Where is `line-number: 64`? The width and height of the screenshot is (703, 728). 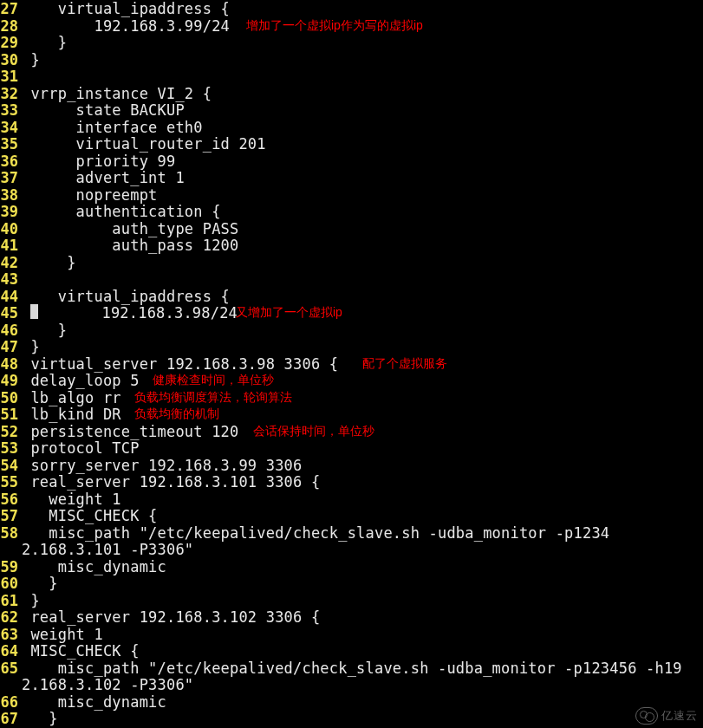 line-number: 64 is located at coordinates (10, 651).